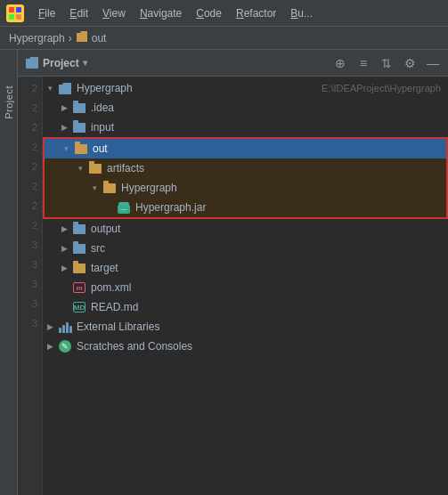 The image size is (448, 495). What do you see at coordinates (410, 63) in the screenshot?
I see `panel-action-settings: ⚙` at bounding box center [410, 63].